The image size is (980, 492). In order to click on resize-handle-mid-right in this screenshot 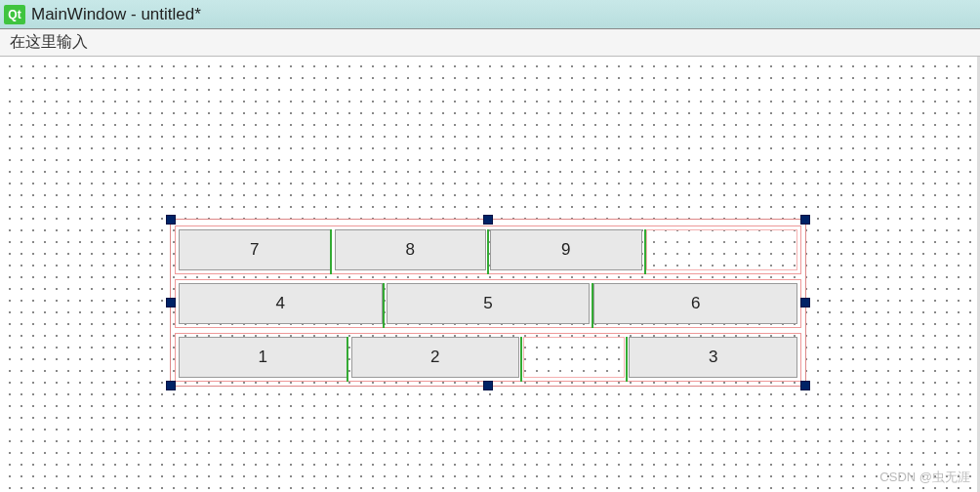, I will do `click(805, 303)`.